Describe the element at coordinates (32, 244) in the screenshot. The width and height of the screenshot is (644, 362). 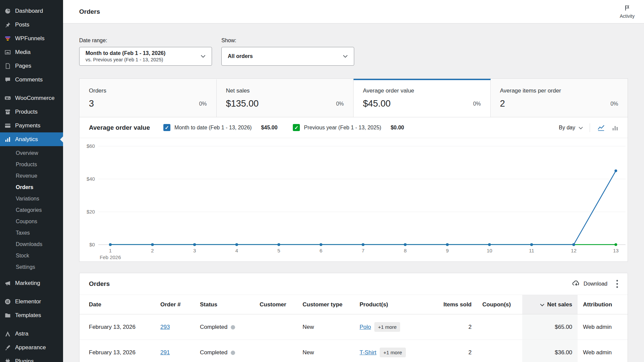
I see `submenu-item-downloads: Downloads` at that location.